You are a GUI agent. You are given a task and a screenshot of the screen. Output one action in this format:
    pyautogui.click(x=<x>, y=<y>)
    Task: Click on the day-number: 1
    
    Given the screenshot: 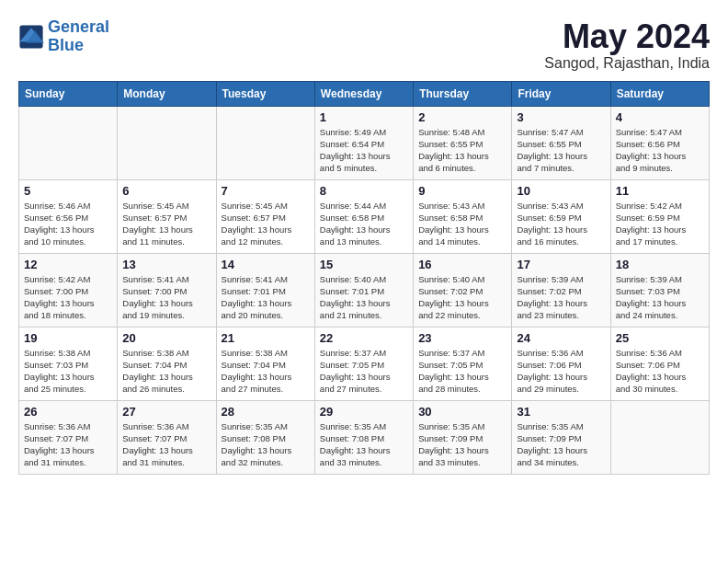 What is the action you would take?
    pyautogui.click(x=364, y=118)
    